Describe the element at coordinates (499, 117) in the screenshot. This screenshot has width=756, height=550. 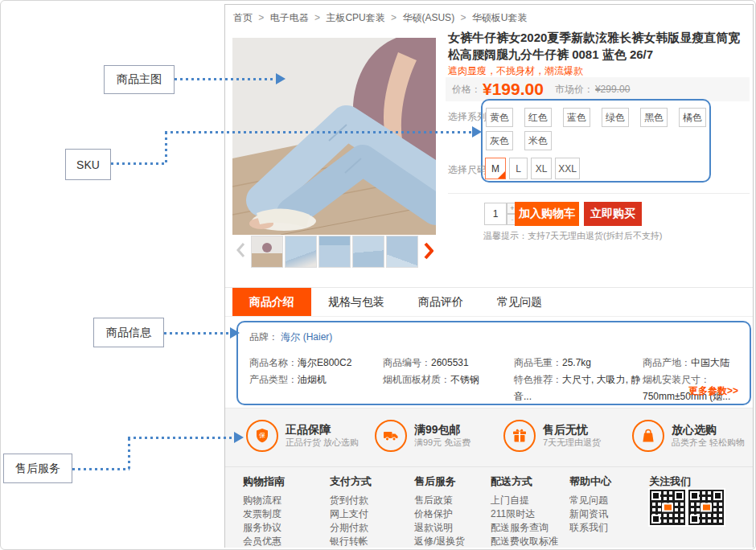
I see `series-option: 黄色` at that location.